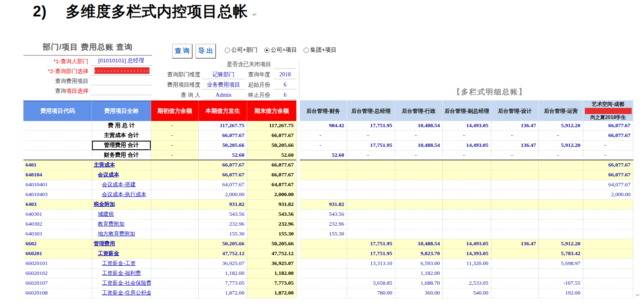 The image size is (644, 306). What do you see at coordinates (272, 165) in the screenshot?
I see `cell-closing-balance: 66,077.67` at bounding box center [272, 165].